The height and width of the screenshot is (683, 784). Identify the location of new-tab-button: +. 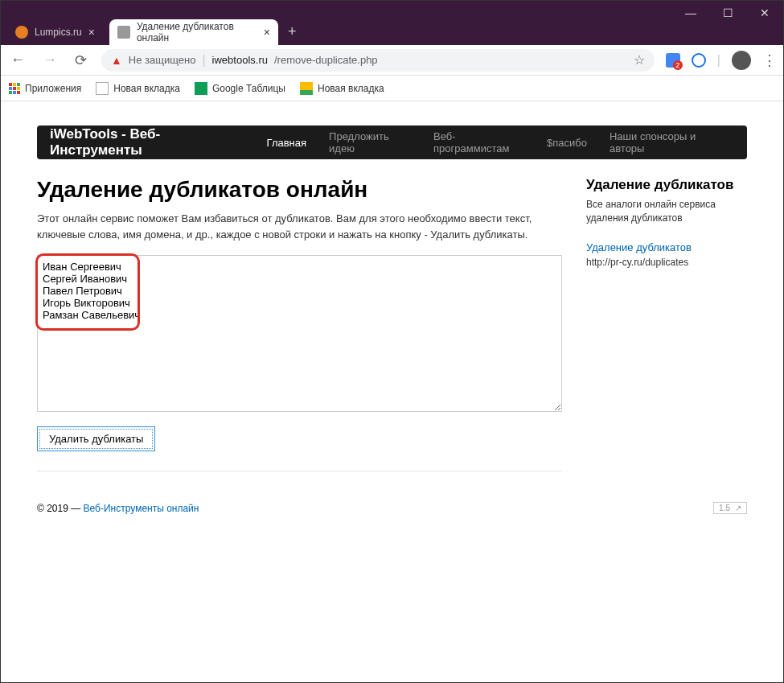
(293, 32).